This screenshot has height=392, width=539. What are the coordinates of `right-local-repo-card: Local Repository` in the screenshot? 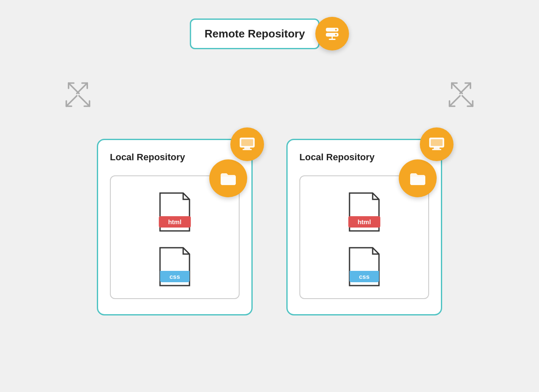 It's located at (364, 227).